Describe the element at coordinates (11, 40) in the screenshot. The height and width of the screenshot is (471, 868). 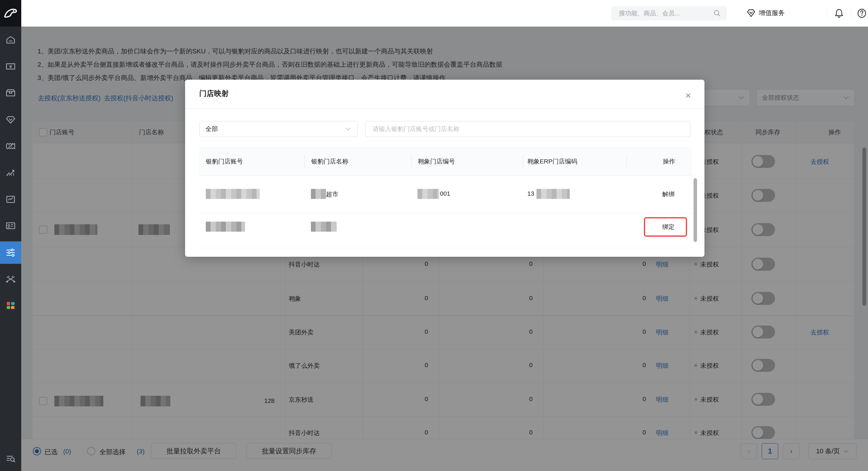
I see `sidebar-item-home` at that location.